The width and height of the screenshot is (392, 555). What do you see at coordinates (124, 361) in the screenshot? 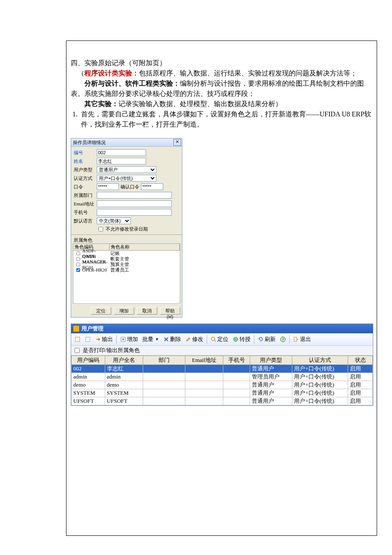
I see `col-header: 用户全名` at bounding box center [124, 361].